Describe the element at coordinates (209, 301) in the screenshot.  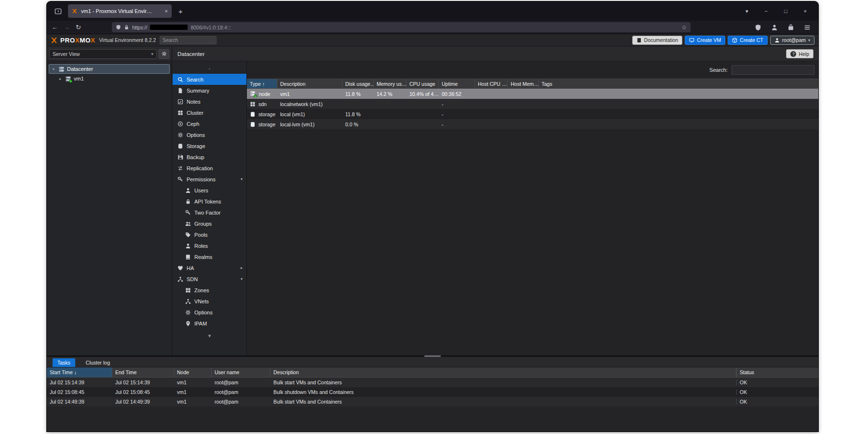
I see `menu-item-vnets: VNets` at that location.